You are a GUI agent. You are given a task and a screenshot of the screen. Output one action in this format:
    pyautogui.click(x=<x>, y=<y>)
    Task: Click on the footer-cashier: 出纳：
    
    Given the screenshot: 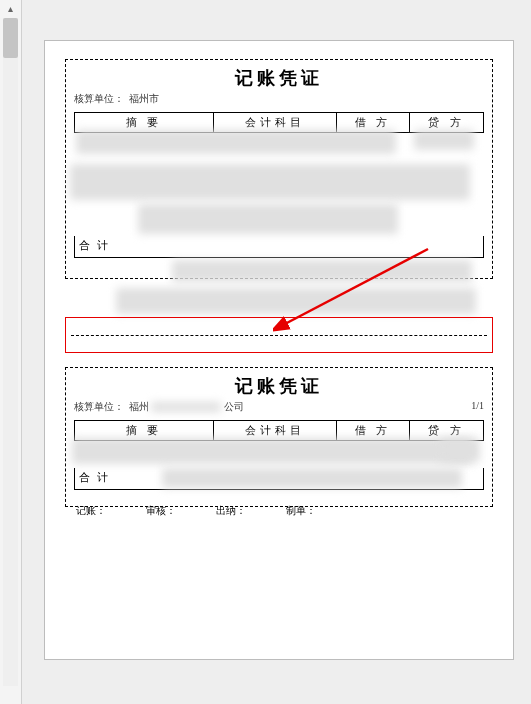 What is the action you would take?
    pyautogui.click(x=231, y=511)
    